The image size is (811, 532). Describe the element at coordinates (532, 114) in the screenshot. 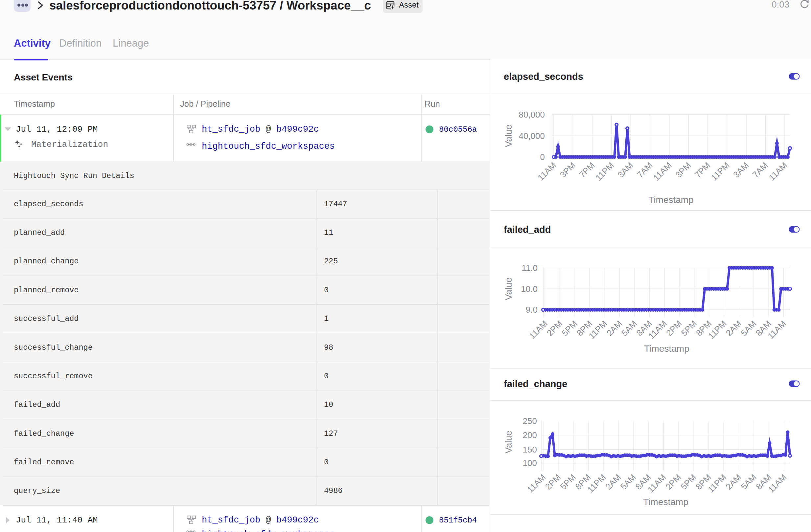

I see `svg-text: 80,000` at that location.